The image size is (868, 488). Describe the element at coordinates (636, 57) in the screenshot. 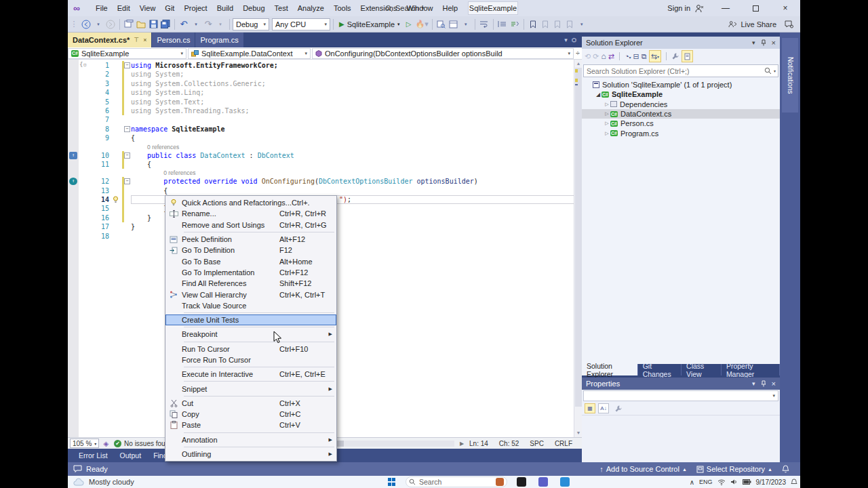

I see `collapse-all-icon: ⊟` at that location.